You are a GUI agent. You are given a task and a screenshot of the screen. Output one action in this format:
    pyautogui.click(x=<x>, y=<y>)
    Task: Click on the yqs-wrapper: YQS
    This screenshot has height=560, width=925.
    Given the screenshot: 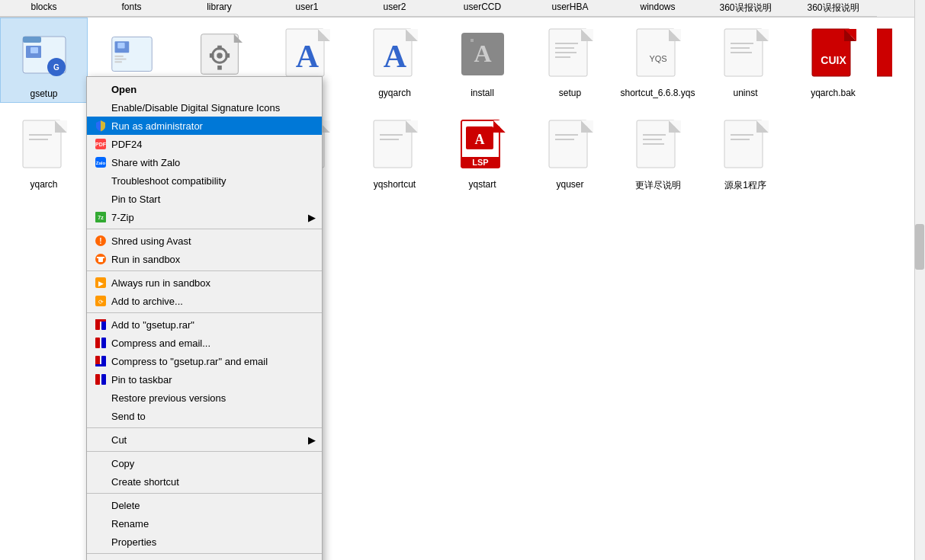 What is the action you would take?
    pyautogui.click(x=658, y=54)
    